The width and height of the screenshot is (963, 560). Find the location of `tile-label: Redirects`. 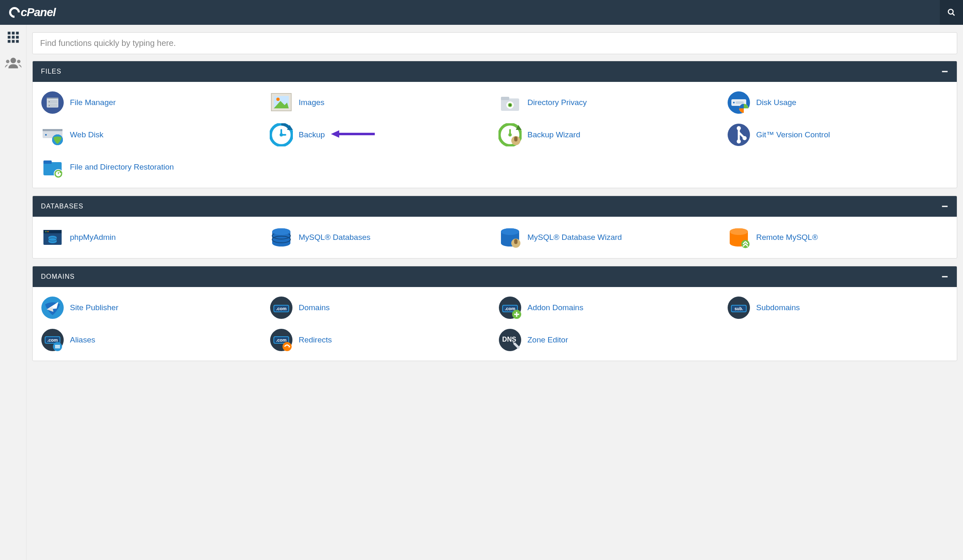

tile-label: Redirects is located at coordinates (315, 340).